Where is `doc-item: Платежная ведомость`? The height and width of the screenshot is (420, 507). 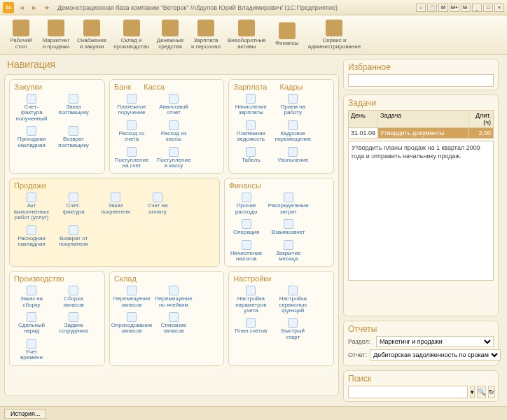 doc-item: Платежная ведомость is located at coordinates (251, 132).